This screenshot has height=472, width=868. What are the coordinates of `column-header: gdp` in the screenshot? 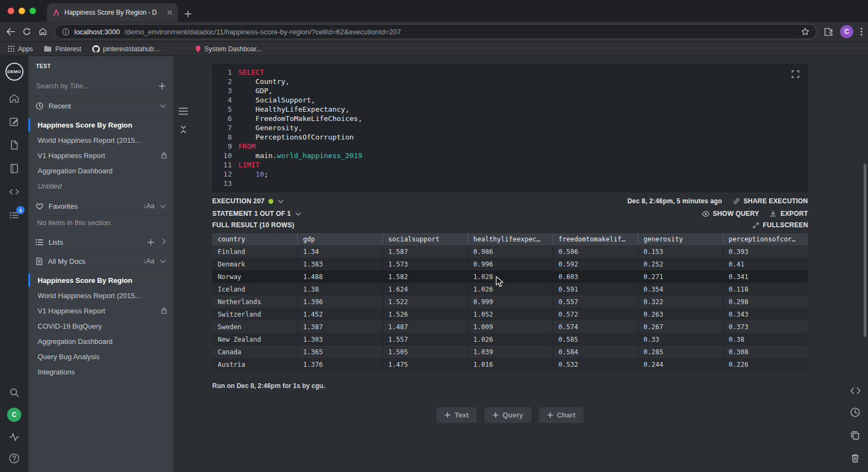 It's located at (340, 239).